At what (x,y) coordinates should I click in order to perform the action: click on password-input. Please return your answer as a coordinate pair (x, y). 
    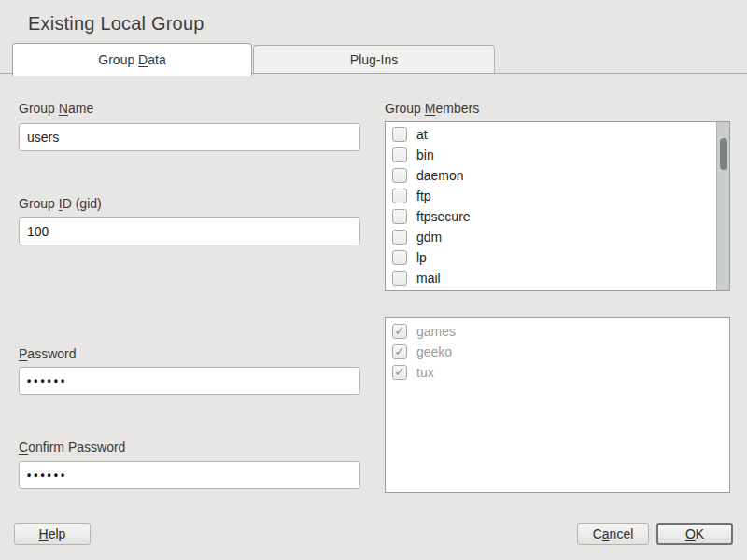
    Looking at the image, I should click on (190, 381).